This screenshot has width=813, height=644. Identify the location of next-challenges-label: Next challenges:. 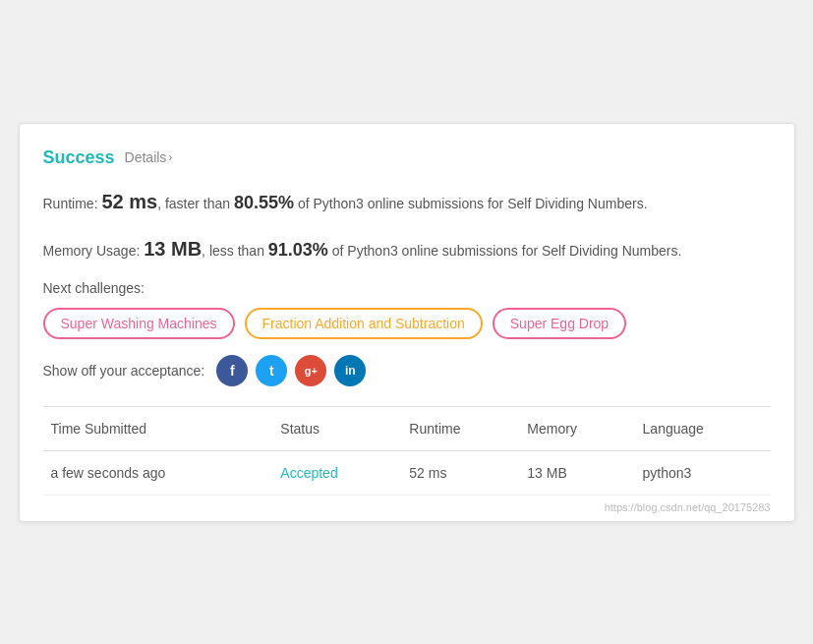
(407, 288).